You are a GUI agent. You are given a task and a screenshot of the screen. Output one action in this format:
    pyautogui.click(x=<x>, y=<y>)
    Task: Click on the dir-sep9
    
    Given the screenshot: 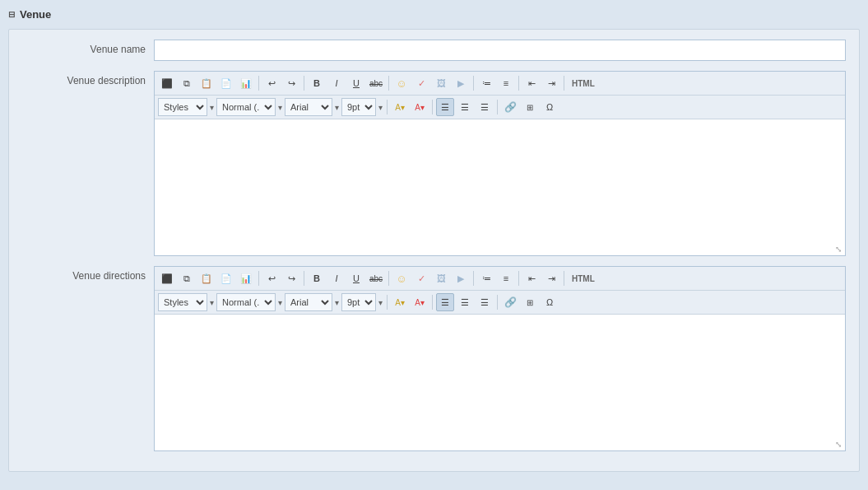 What is the action you would take?
    pyautogui.click(x=497, y=302)
    